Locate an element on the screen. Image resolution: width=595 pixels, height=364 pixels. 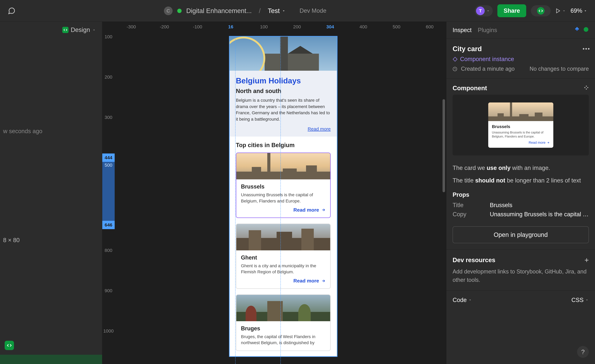
open-playground-button: Open in playground is located at coordinates (521, 235).